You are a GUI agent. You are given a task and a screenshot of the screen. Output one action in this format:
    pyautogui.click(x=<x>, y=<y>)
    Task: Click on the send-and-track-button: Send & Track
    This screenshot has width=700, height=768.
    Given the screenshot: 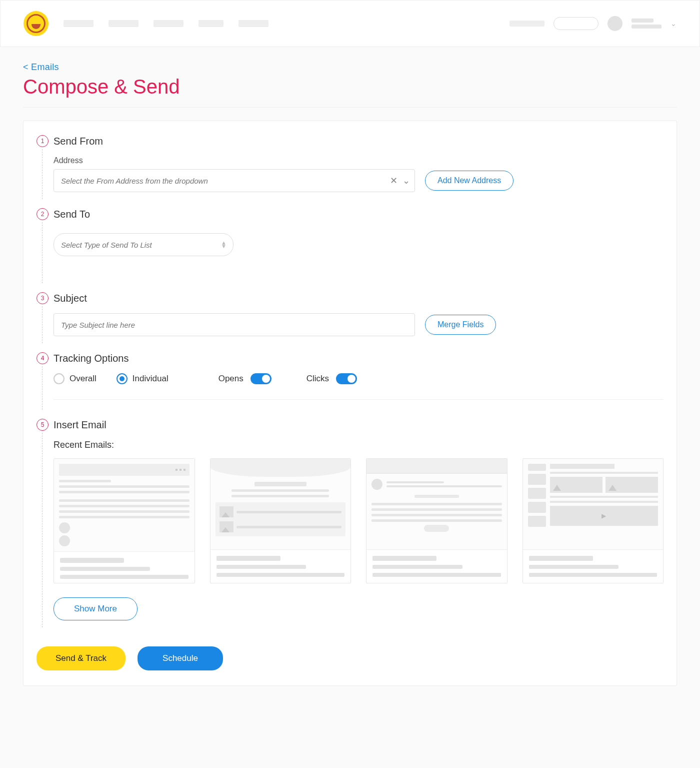 What is the action you would take?
    pyautogui.click(x=81, y=658)
    